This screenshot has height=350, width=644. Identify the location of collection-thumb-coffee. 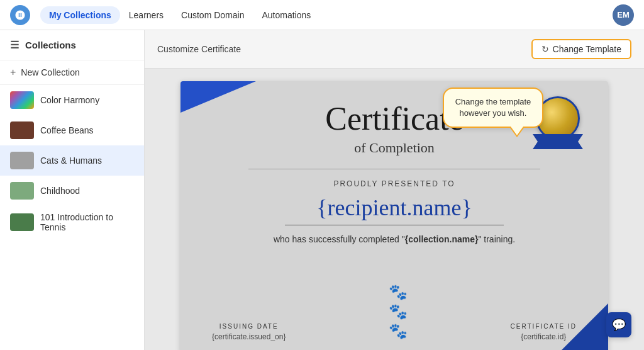
(22, 130).